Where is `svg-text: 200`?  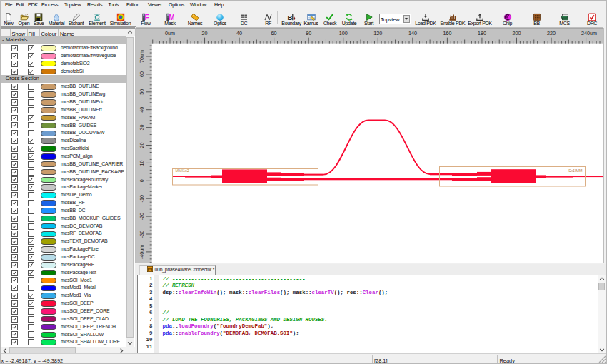
svg-text: 200 is located at coordinates (517, 33).